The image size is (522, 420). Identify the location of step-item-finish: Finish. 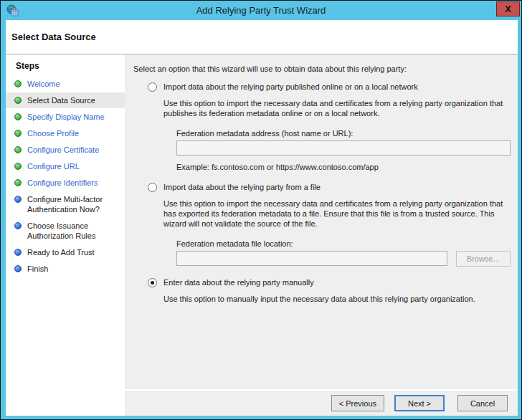
(65, 269).